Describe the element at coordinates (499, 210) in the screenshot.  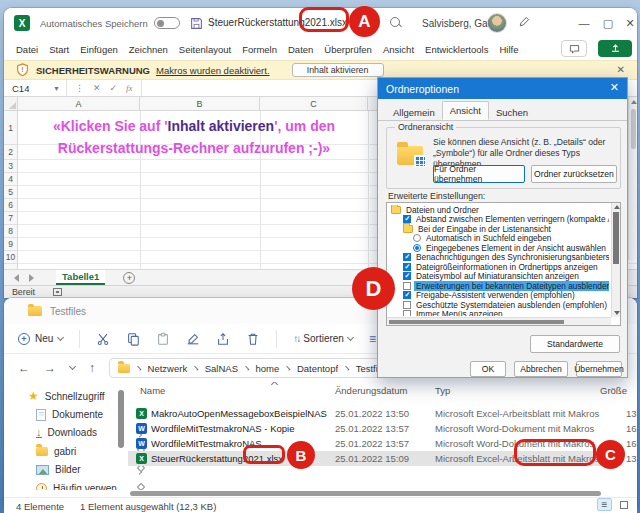
I see `settings-item-dateien-und-ordner: Dateien und Ordner` at that location.